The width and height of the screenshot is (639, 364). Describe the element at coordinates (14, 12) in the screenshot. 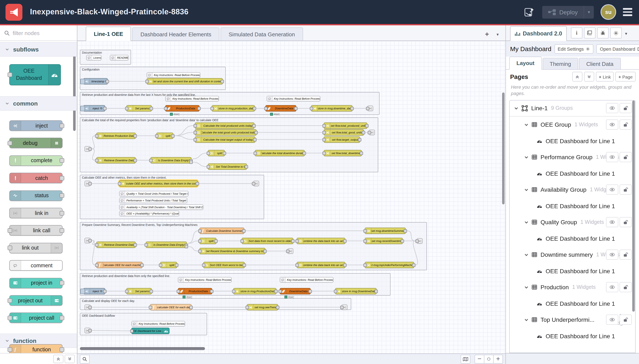

I see `node-red-logo-icon` at that location.